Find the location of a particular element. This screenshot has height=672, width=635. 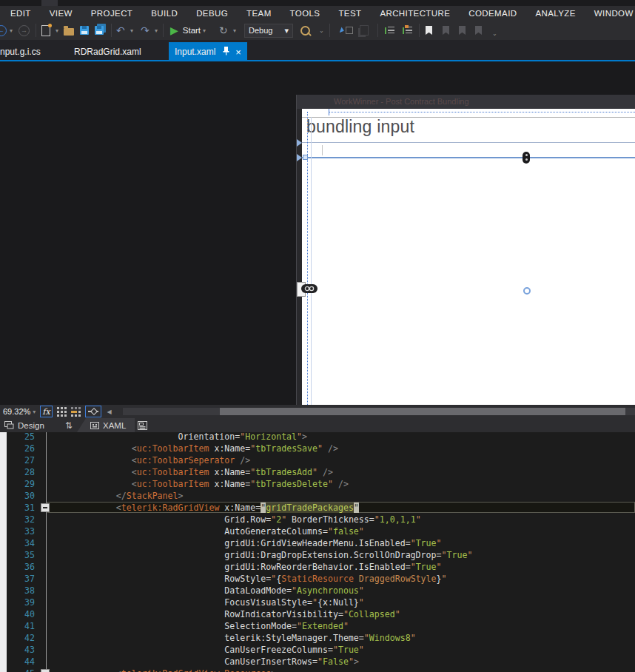

code-line: gridUi:RowReorderBehavior.IsEnabled="Tru… is located at coordinates (248, 567).